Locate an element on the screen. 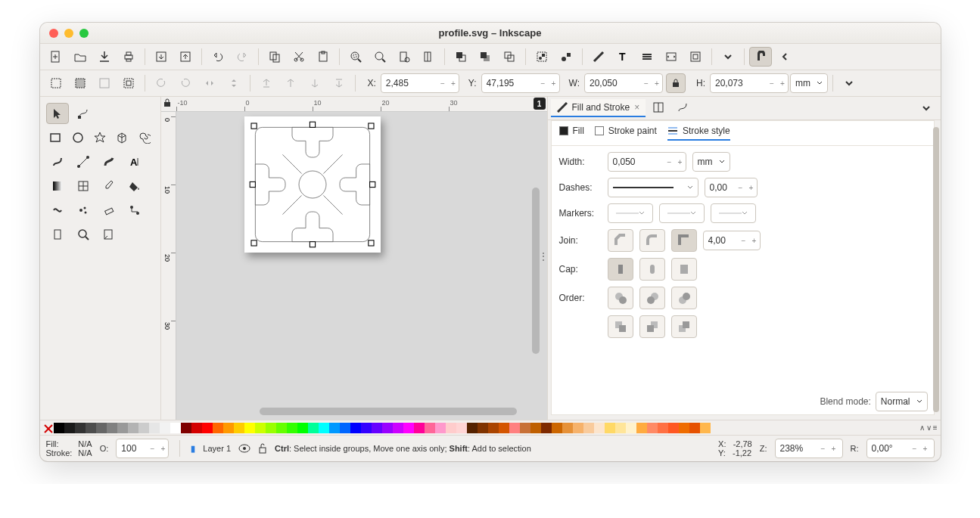 The image size is (980, 518). snap-toggle-button is located at coordinates (761, 57).